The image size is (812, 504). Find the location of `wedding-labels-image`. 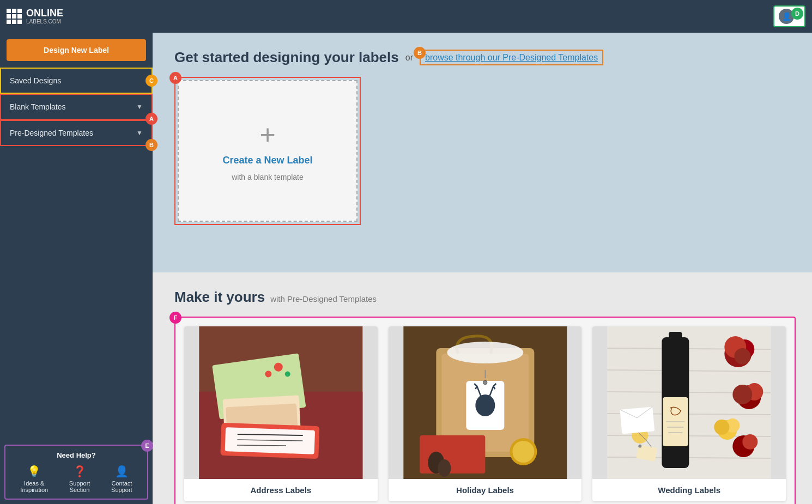

wedding-labels-image is located at coordinates (689, 403).